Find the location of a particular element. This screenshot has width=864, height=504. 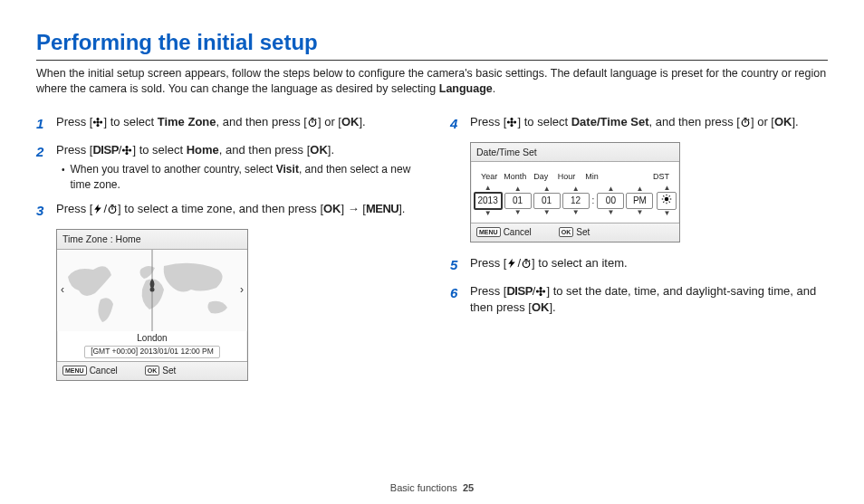

intro-text: When the initial setup screen appears, f… is located at coordinates (432, 81).